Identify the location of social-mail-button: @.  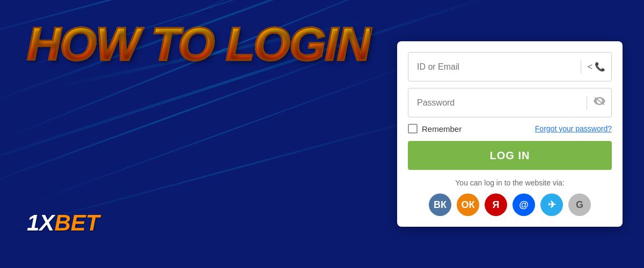
(524, 205).